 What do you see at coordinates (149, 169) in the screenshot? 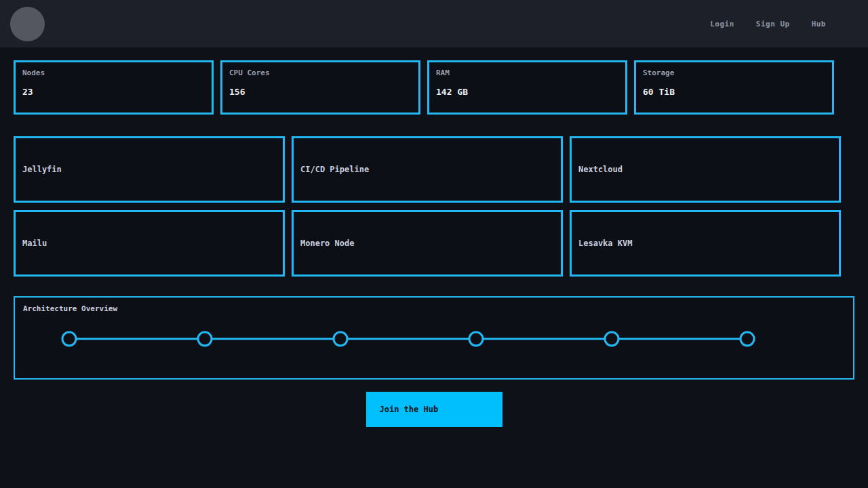
I see `service-card-jellyfin: Jellyfin` at bounding box center [149, 169].